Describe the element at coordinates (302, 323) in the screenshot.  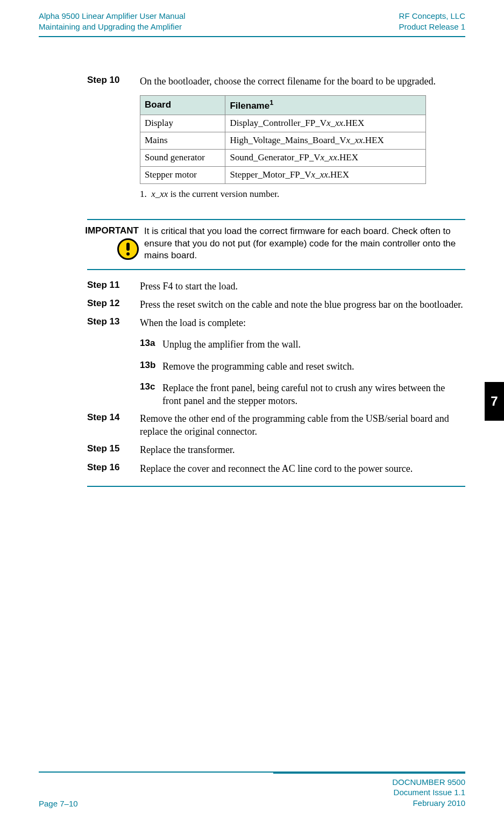
I see `step-13-text: When the load is complete:` at that location.